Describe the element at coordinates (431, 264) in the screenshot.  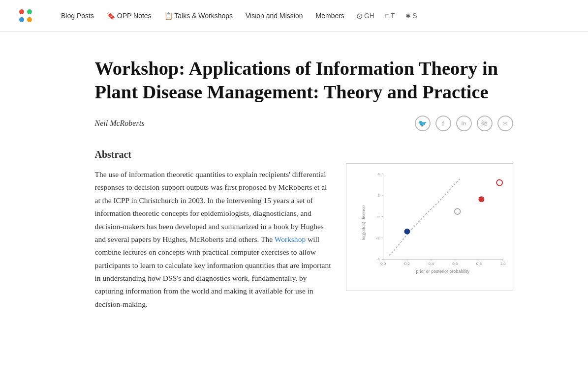
I see `svg-text: 0.4` at that location.